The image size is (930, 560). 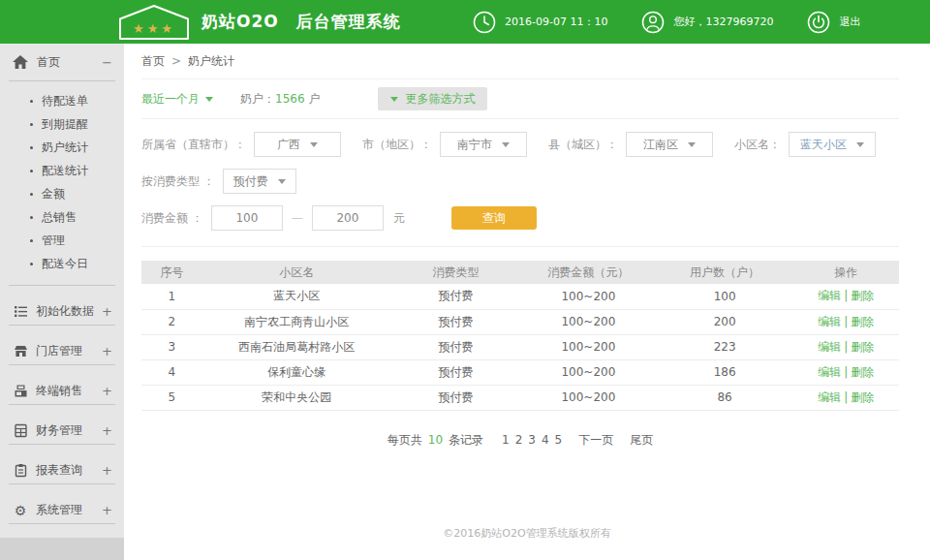 I want to click on datetime-text: 2016-09-07 11：10, so click(x=556, y=21).